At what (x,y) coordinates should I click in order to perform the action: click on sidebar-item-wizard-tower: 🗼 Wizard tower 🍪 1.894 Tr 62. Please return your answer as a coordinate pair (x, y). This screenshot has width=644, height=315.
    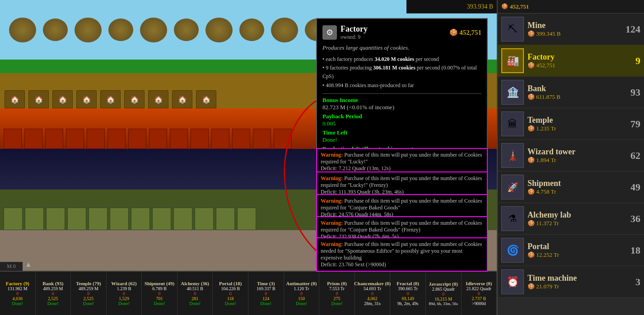
    Looking at the image, I should click on (571, 156).